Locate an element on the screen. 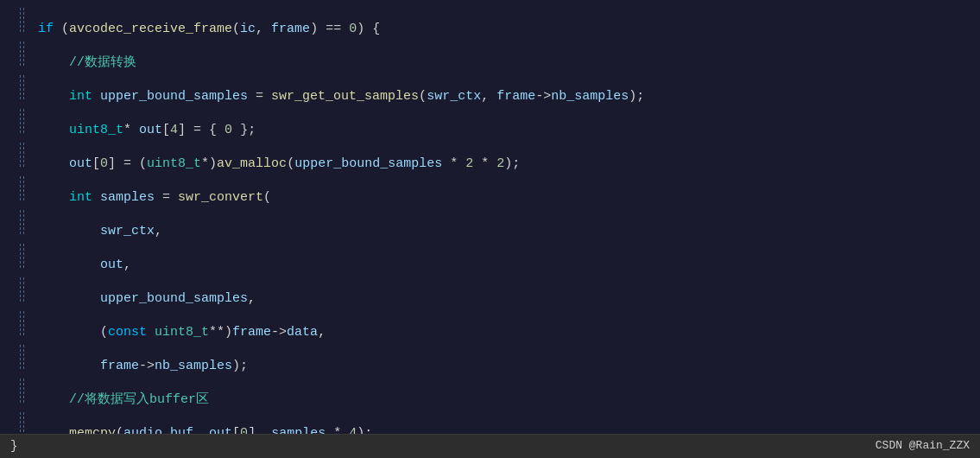 Image resolution: width=980 pixels, height=458 pixels. token: audio_buf is located at coordinates (159, 430).